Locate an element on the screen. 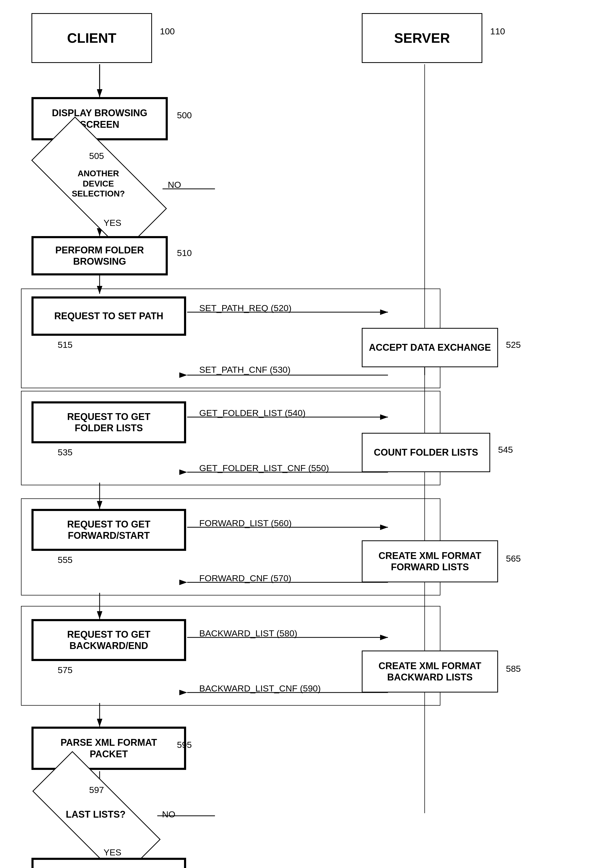 This screenshot has height=868, width=594. ref-597: 597 is located at coordinates (97, 790).